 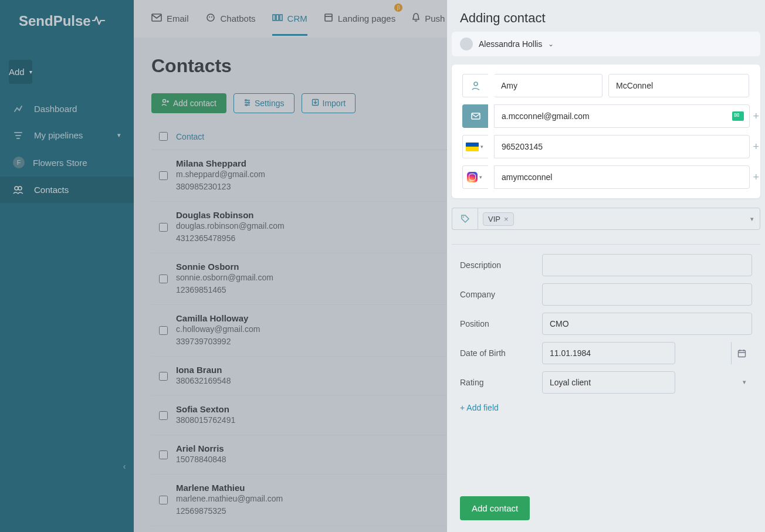 I want to click on dob-input, so click(x=609, y=353).